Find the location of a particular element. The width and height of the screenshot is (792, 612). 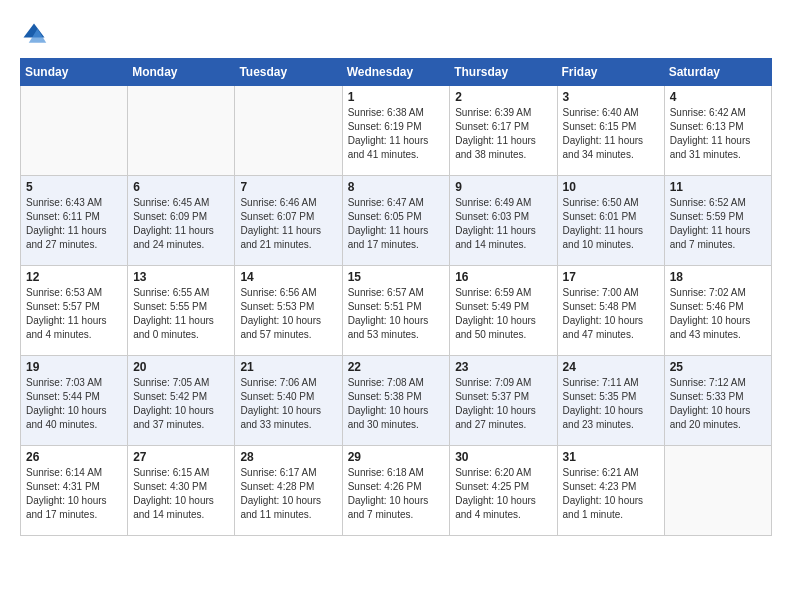

day-number: 20 is located at coordinates (181, 367).